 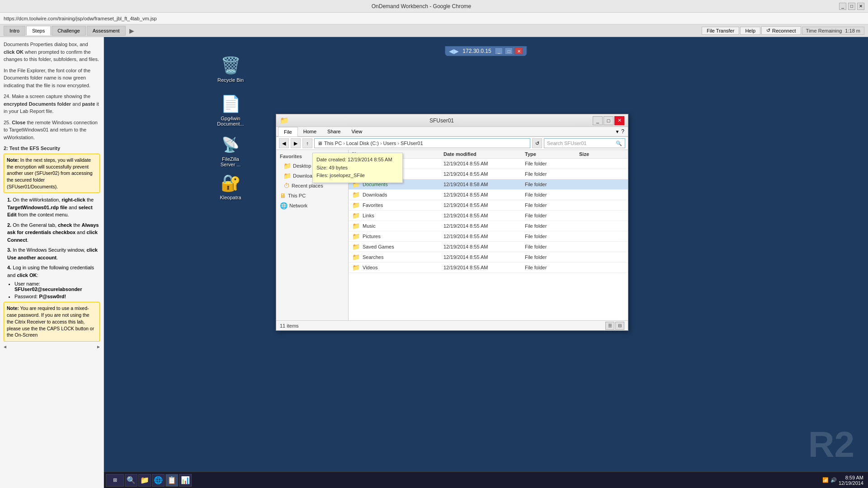 What do you see at coordinates (519, 51) in the screenshot?
I see `rdp-close: ✕` at bounding box center [519, 51].